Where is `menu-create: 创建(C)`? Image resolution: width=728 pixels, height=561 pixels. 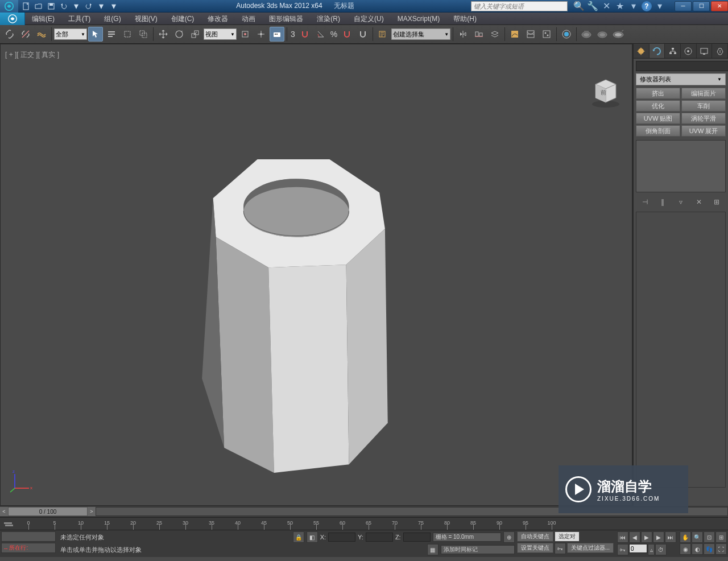
menu-create: 创建(C) is located at coordinates (183, 19).